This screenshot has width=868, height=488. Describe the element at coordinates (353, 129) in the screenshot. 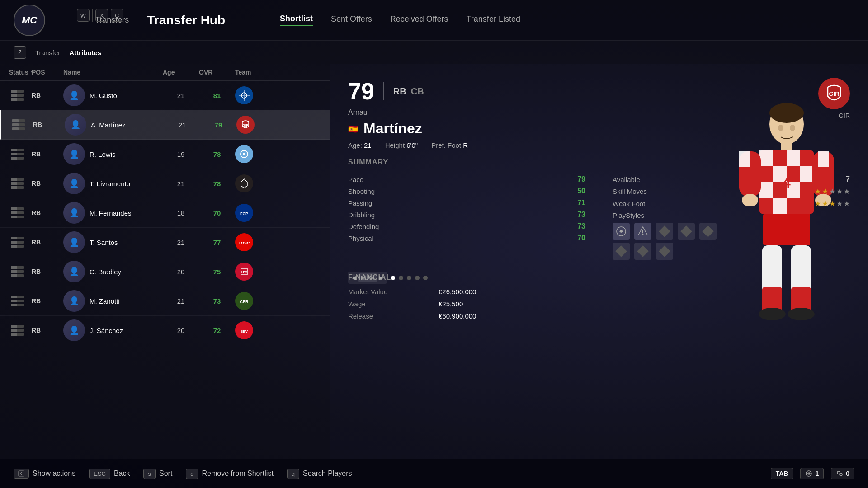

I see `player-flag: 🇪🇸` at that location.